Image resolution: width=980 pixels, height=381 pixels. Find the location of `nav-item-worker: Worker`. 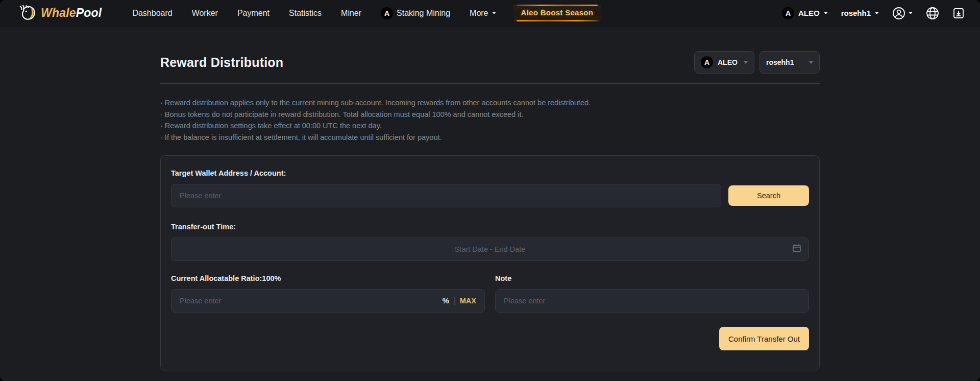

nav-item-worker: Worker is located at coordinates (205, 13).